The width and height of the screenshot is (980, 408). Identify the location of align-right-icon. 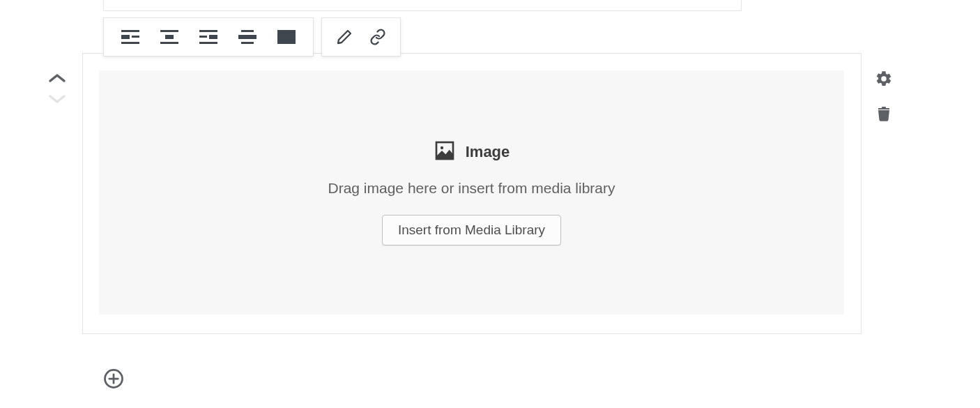
(208, 37).